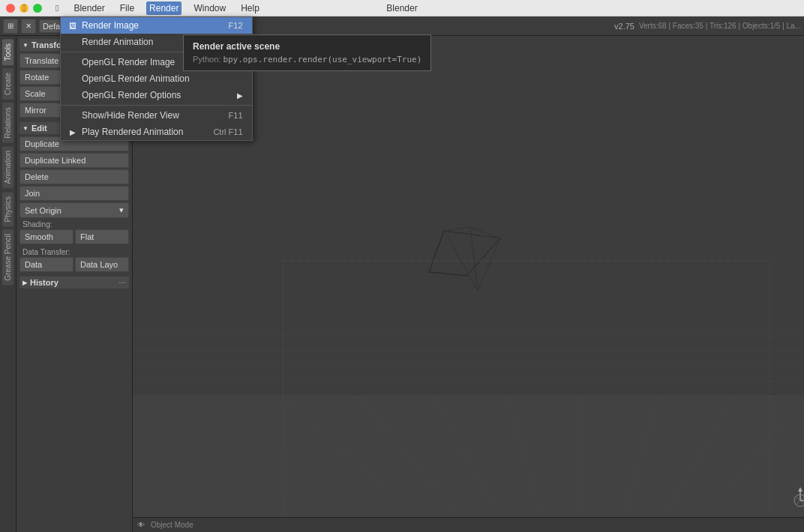 Image resolution: width=804 pixels, height=532 pixels. What do you see at coordinates (74, 282) in the screenshot?
I see `history-section-header: ▶ History ⋯` at bounding box center [74, 282].